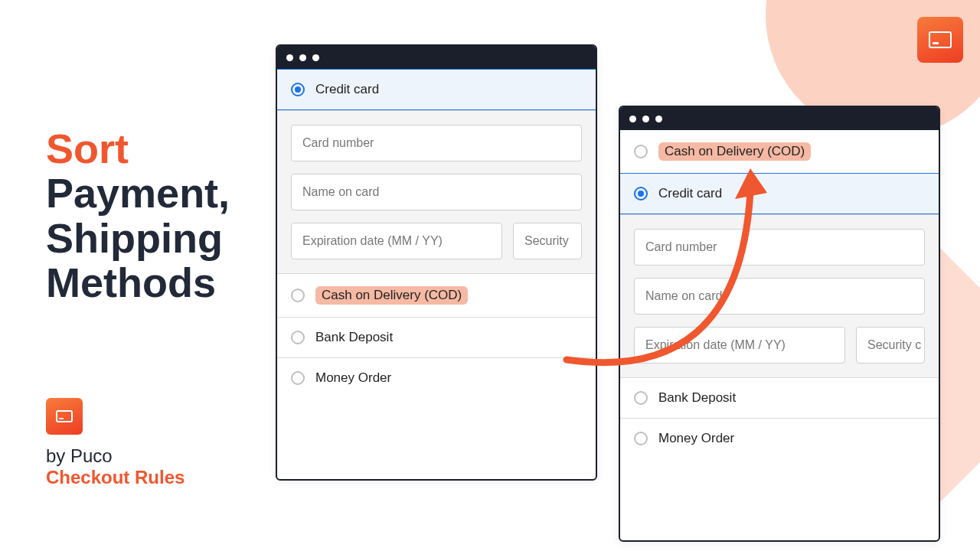  Describe the element at coordinates (135, 238) in the screenshot. I see `headline-line3: Shipping` at that location.